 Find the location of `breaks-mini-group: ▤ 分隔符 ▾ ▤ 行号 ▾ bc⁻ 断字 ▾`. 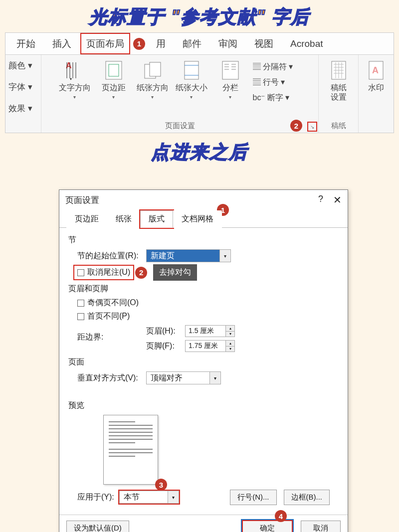

breaks-mini-group: ▤ 分隔符 ▾ ▤ 行号 ▾ bc⁻ 断字 ▾ is located at coordinates (277, 83).